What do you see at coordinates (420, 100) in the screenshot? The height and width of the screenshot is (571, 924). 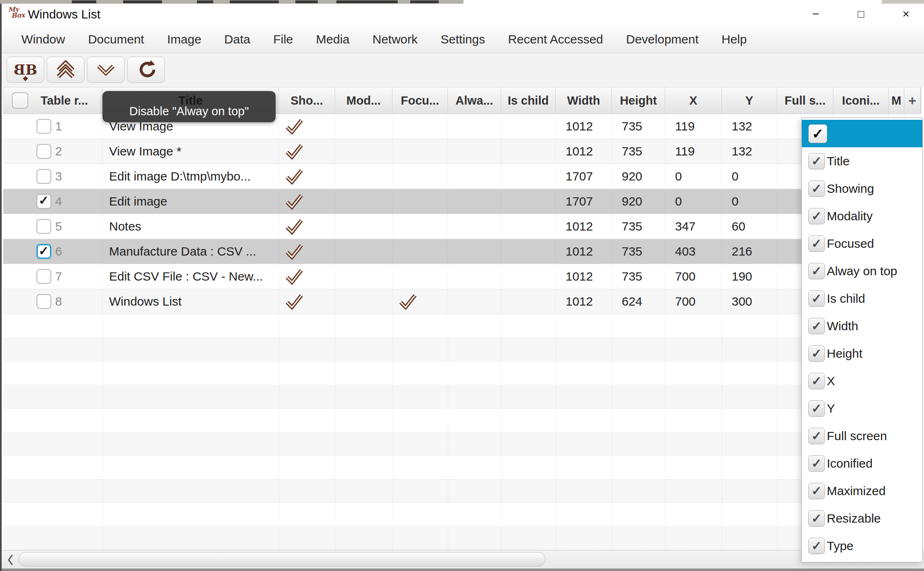 I see `column-header-focu: Focu...` at bounding box center [420, 100].